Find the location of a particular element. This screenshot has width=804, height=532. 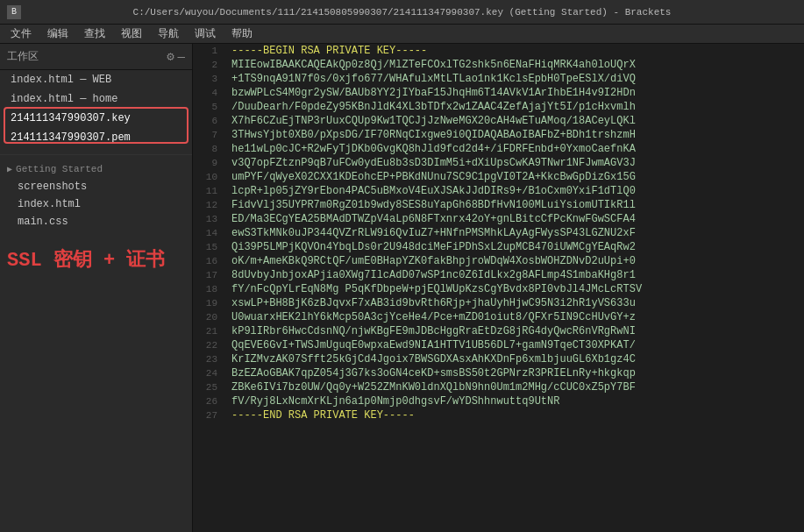

circled-files-group: 214111347990307.key 214111347990307.pem is located at coordinates (96, 128).